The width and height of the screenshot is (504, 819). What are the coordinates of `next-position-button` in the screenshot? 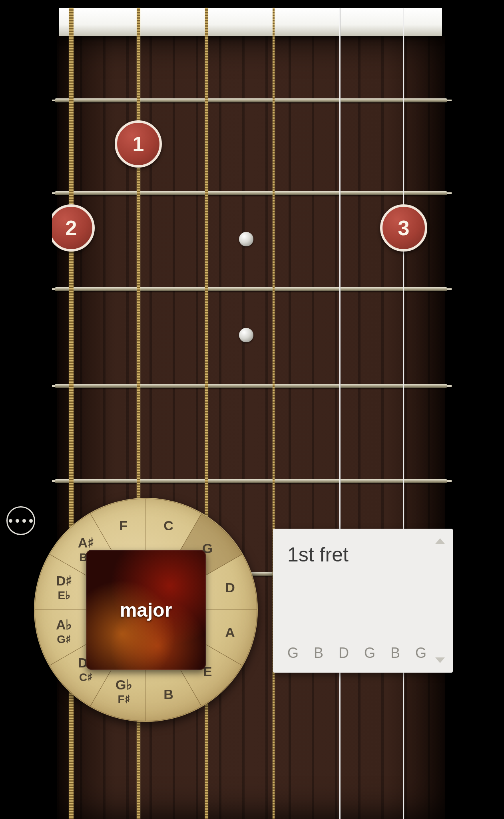 It's located at (440, 660).